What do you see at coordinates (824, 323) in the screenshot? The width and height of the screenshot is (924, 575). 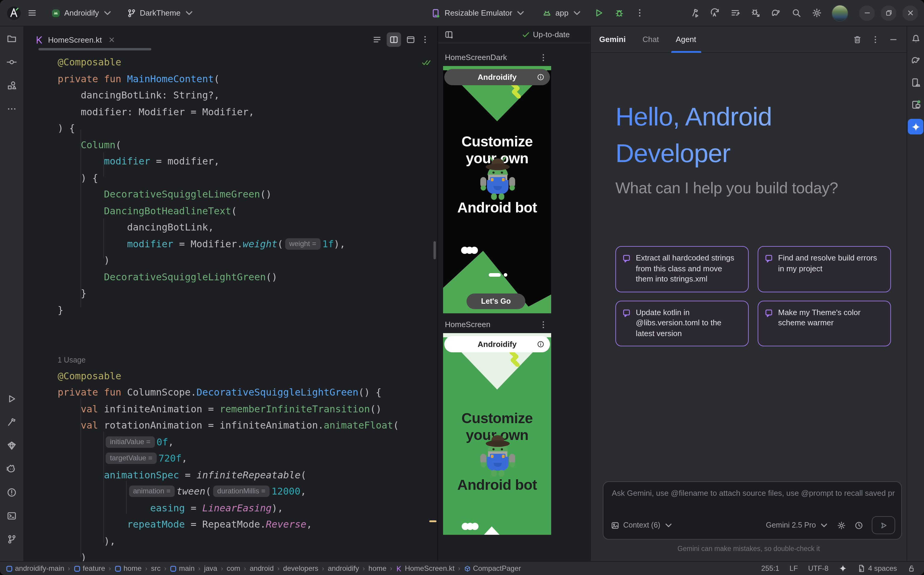 I see `suggestion-card: Make my Theme's color scheme warmer` at bounding box center [824, 323].